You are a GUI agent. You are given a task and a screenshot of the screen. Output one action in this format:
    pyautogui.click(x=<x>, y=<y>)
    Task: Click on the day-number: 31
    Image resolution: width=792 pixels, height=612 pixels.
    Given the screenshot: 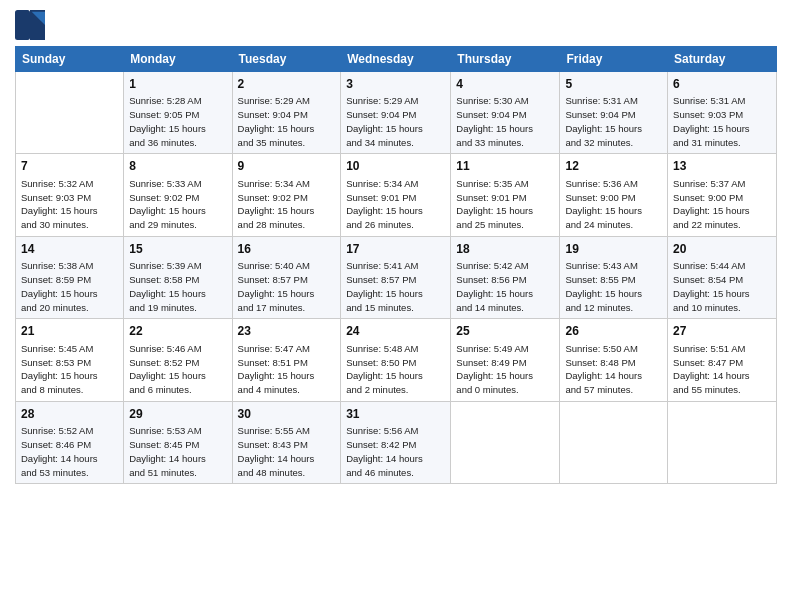 What is the action you would take?
    pyautogui.click(x=396, y=414)
    